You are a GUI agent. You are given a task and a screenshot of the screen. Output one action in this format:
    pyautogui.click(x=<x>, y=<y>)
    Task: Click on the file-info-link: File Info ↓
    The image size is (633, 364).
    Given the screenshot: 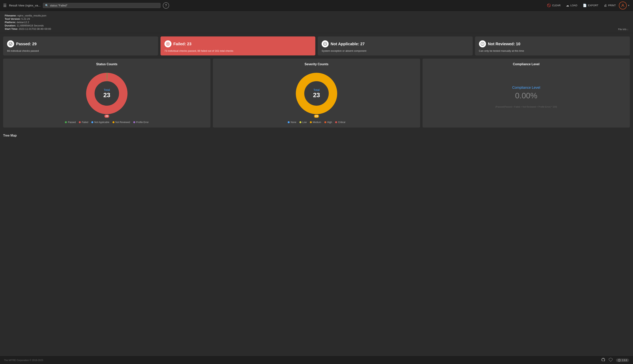 What is the action you would take?
    pyautogui.click(x=623, y=30)
    